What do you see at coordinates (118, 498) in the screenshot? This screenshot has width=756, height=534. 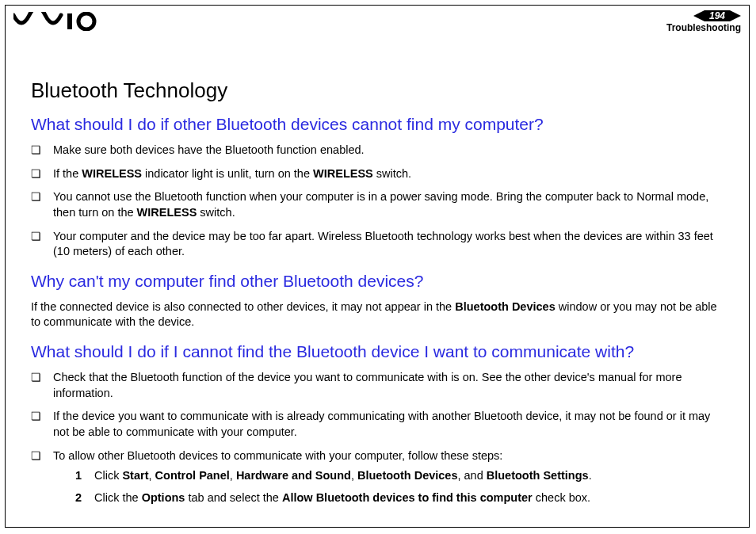 I see `text: Click the` at bounding box center [118, 498].